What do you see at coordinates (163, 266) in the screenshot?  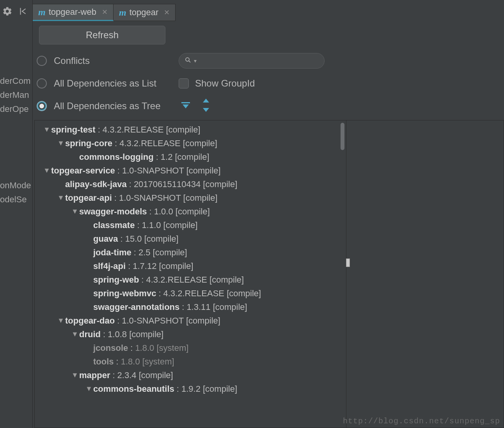 I see `dependency-version: 1.7.12 [compile]` at bounding box center [163, 266].